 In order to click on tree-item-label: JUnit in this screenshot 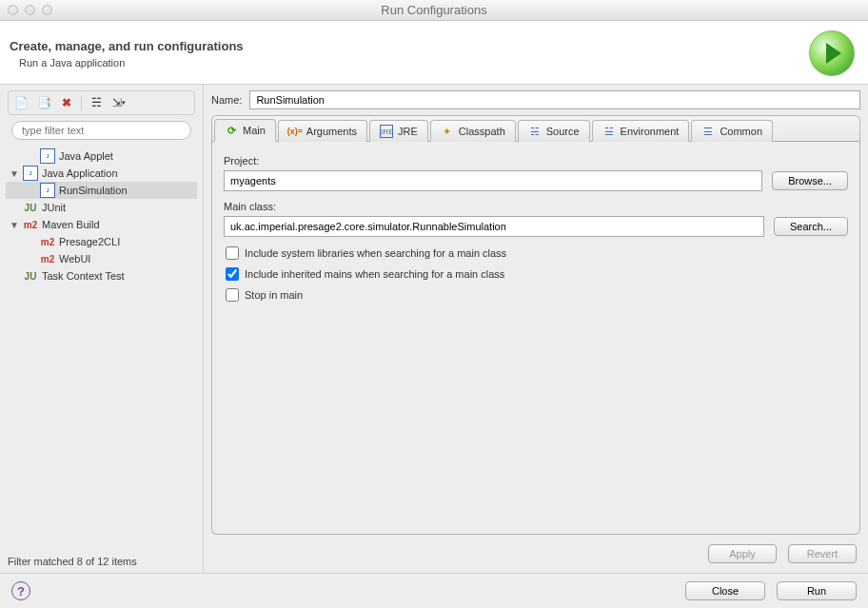, I will do `click(53, 207)`.